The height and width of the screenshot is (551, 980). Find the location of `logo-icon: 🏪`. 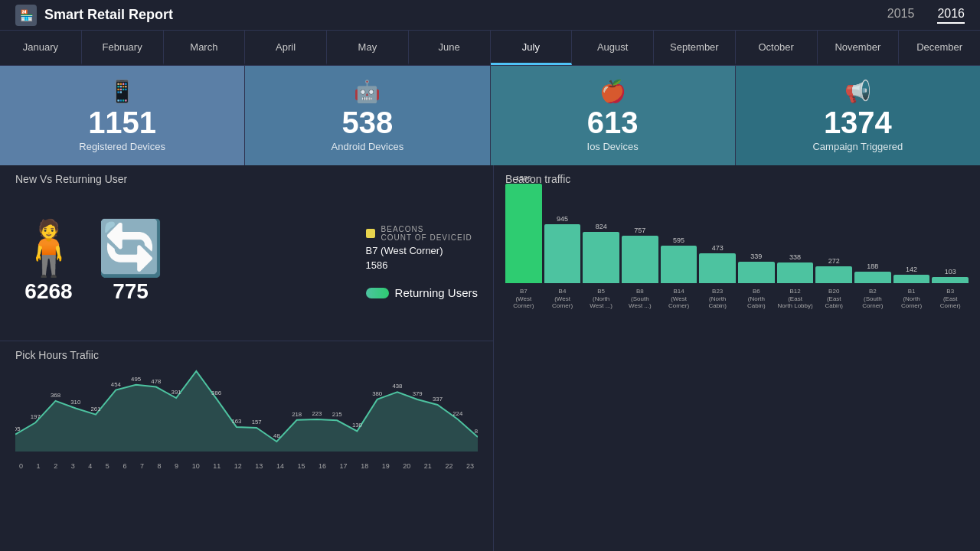

logo-icon: 🏪 is located at coordinates (26, 15).